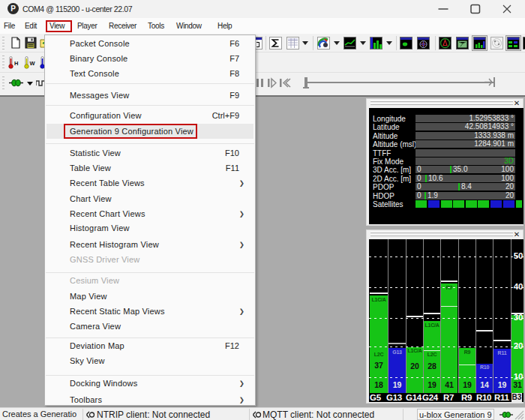 This screenshot has height=420, width=525. I want to click on svg-text: H, so click(16, 63).